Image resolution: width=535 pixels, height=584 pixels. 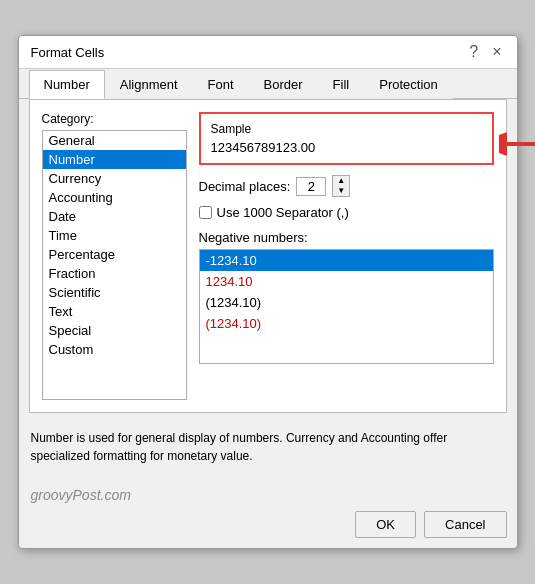 What do you see at coordinates (114, 312) in the screenshot?
I see `category-item-text: Text` at bounding box center [114, 312].